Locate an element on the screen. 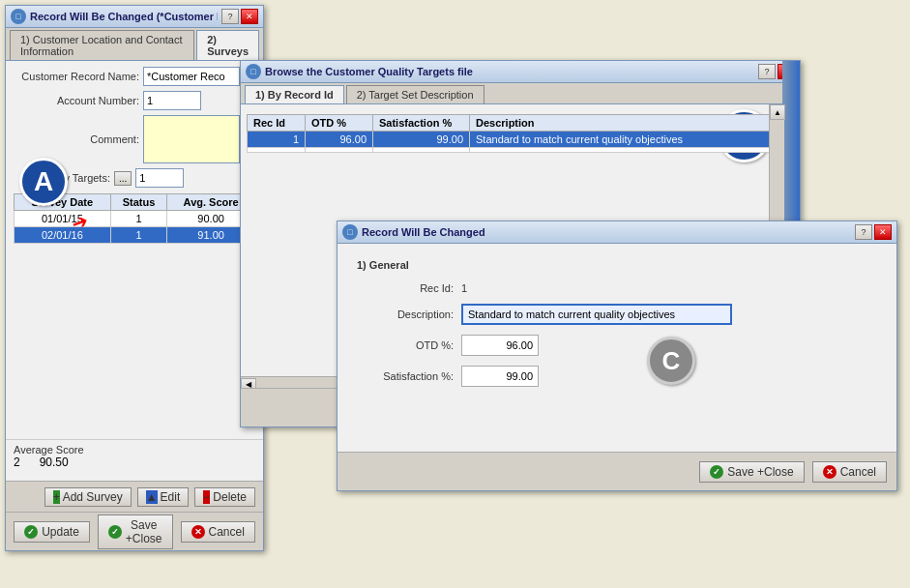 The image size is (910, 588). quality-header-satisfaction: Satisfaction % is located at coordinates (422, 124).